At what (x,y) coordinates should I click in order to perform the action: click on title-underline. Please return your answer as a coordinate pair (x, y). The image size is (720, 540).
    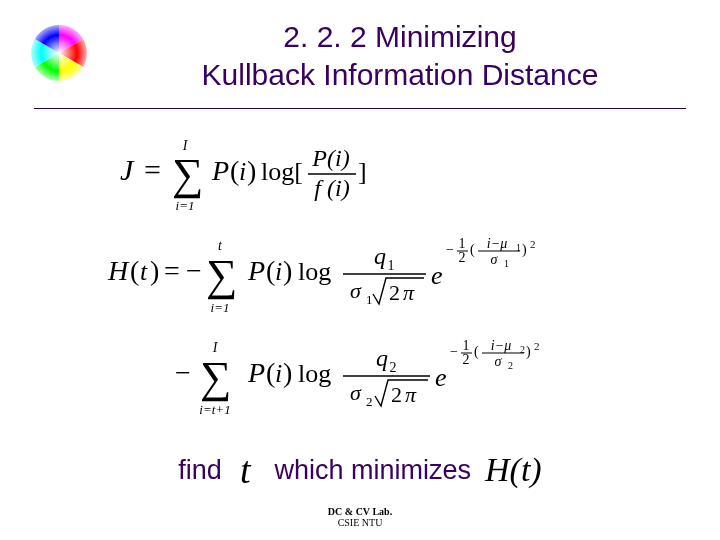
    Looking at the image, I should click on (360, 108).